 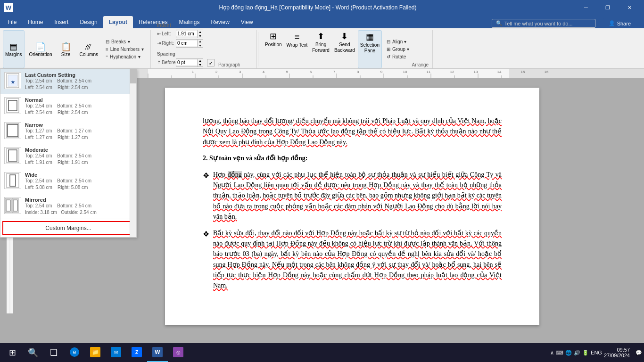 I want to click on battery-icon: 🔋, so click(x=586, y=353).